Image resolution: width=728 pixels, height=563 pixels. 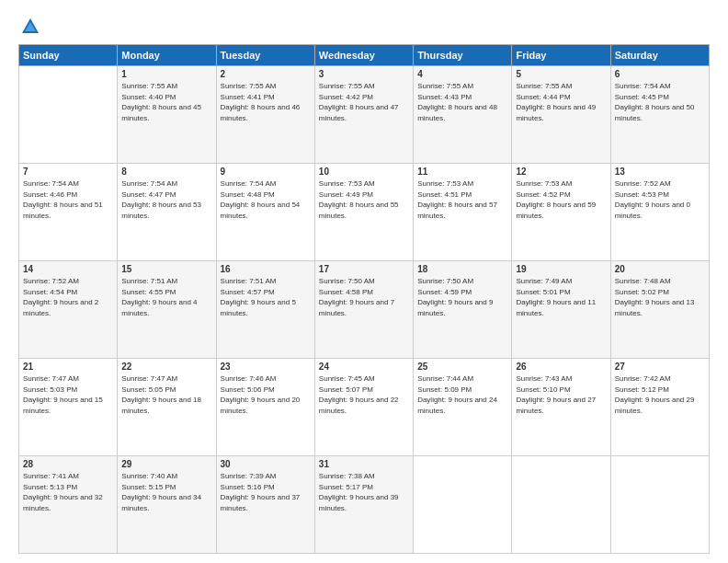 I want to click on weekday-header-row: SundayMondayTuesdayWednesdayThursdayFrid…, so click(x=364, y=55).